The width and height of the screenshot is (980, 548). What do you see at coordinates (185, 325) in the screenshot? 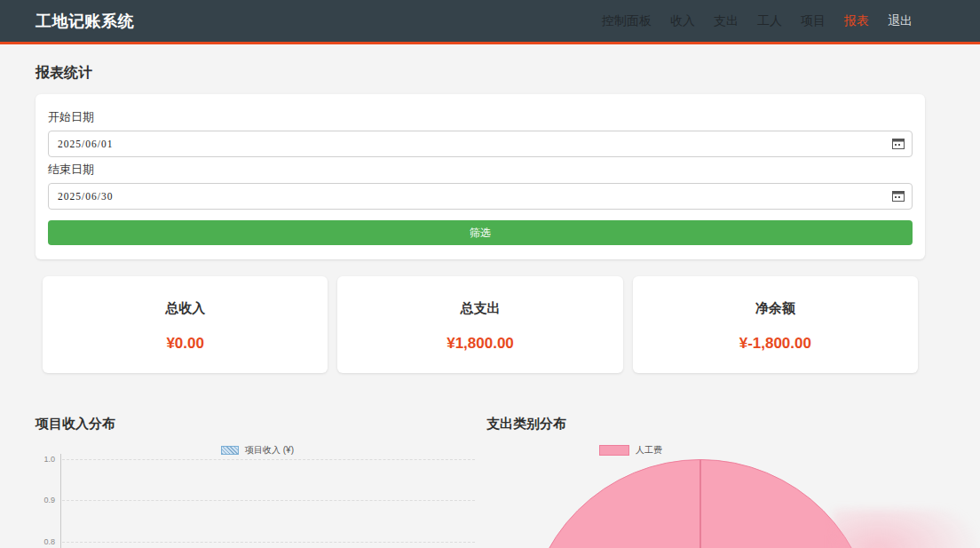
I see `total-income-card: 总收入 ¥0.00` at bounding box center [185, 325].